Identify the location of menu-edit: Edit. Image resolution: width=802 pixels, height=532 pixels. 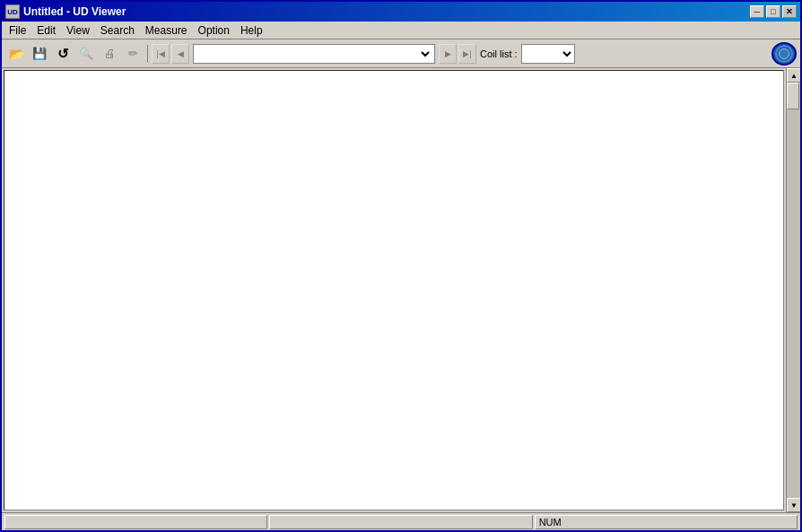
(47, 31).